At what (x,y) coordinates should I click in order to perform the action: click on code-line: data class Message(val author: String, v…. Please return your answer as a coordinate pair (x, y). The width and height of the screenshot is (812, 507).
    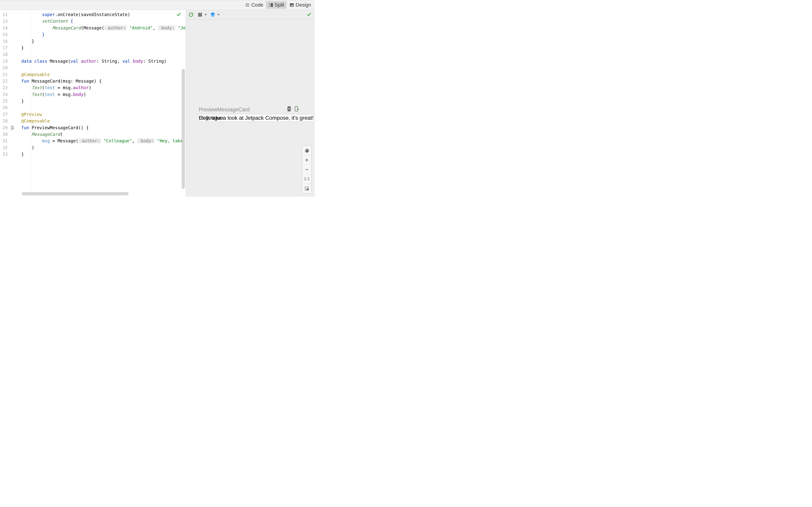
    Looking at the image, I should click on (103, 61).